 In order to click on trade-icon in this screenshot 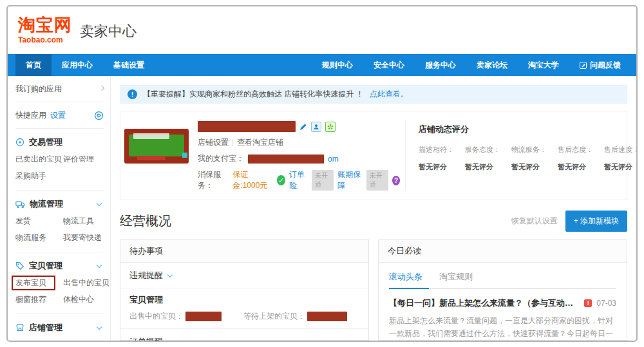, I will do `click(20, 142)`.